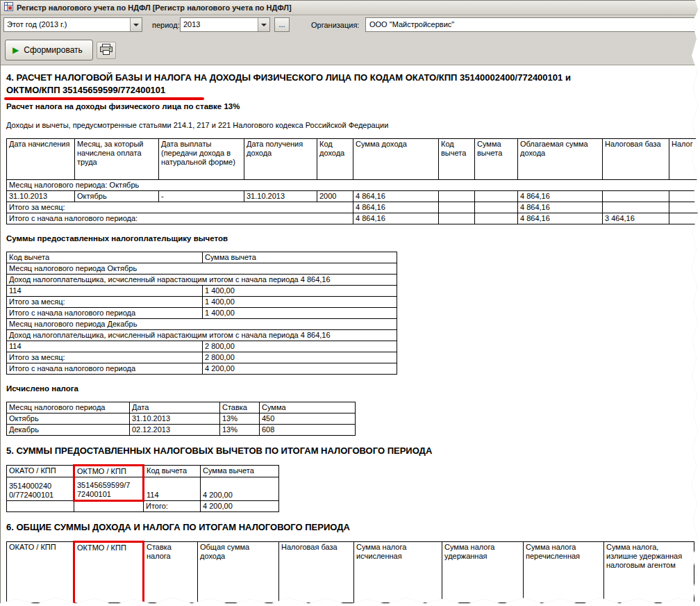  What do you see at coordinates (117, 160) in the screenshot?
I see `column-header: Месяц, за который начислена оплата труда` at bounding box center [117, 160].